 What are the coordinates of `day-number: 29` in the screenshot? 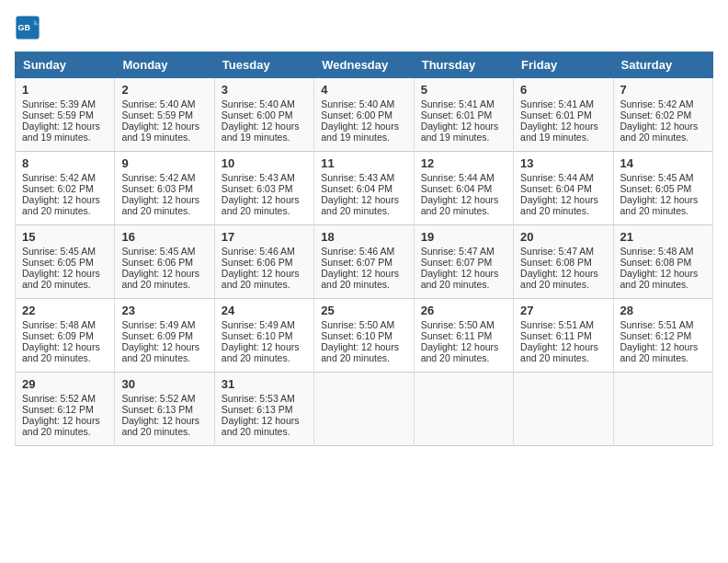 It's located at (64, 385).